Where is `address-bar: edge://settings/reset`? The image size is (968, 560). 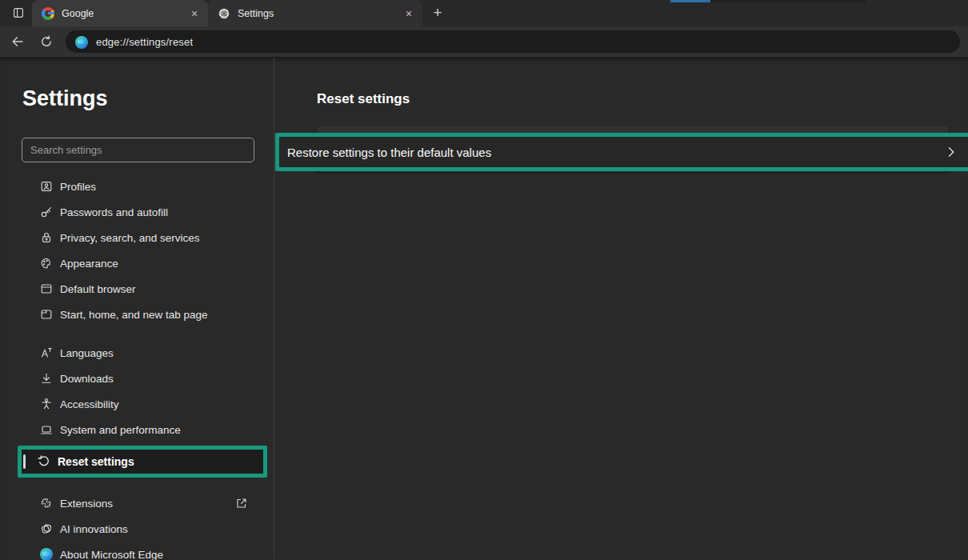 address-bar: edge://settings/reset is located at coordinates (513, 42).